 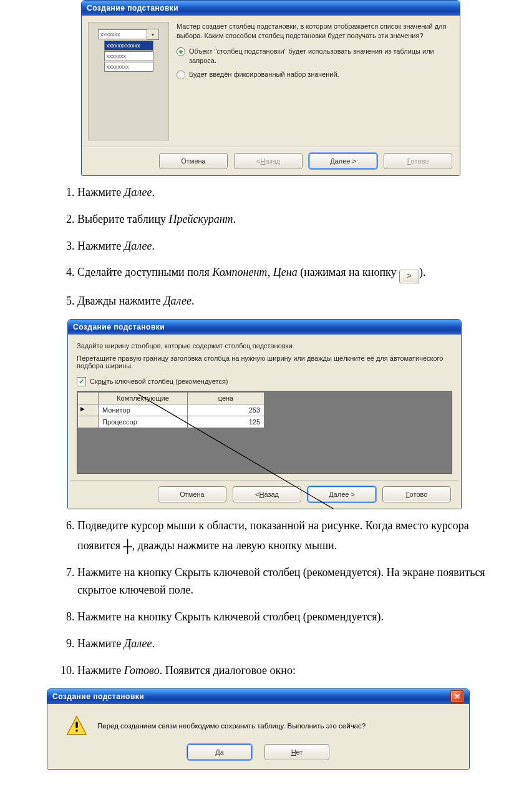 I want to click on no-button: Нет, so click(x=297, y=752).